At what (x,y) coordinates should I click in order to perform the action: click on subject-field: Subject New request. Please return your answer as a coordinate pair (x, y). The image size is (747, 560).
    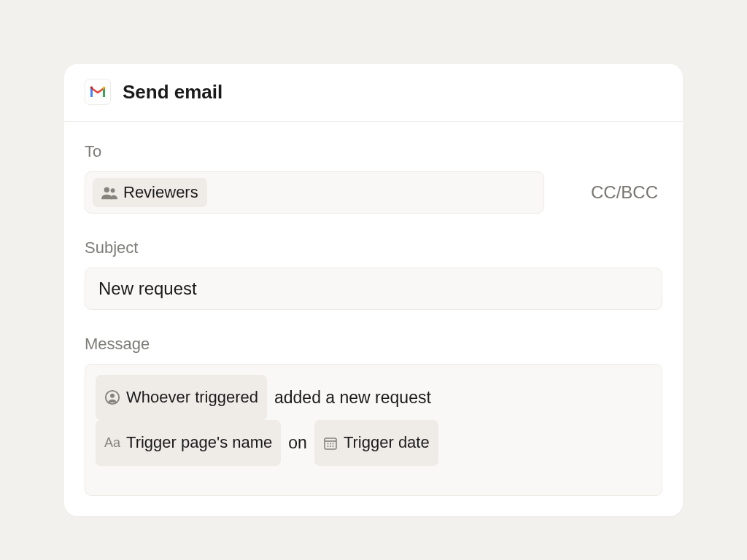
    Looking at the image, I should click on (374, 274).